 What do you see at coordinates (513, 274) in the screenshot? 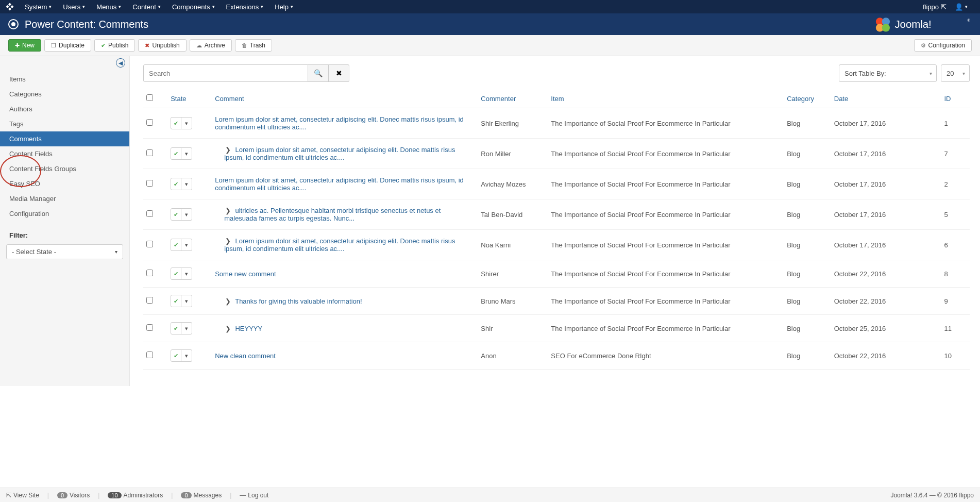
I see `commenter-cell: Shirer` at bounding box center [513, 274].